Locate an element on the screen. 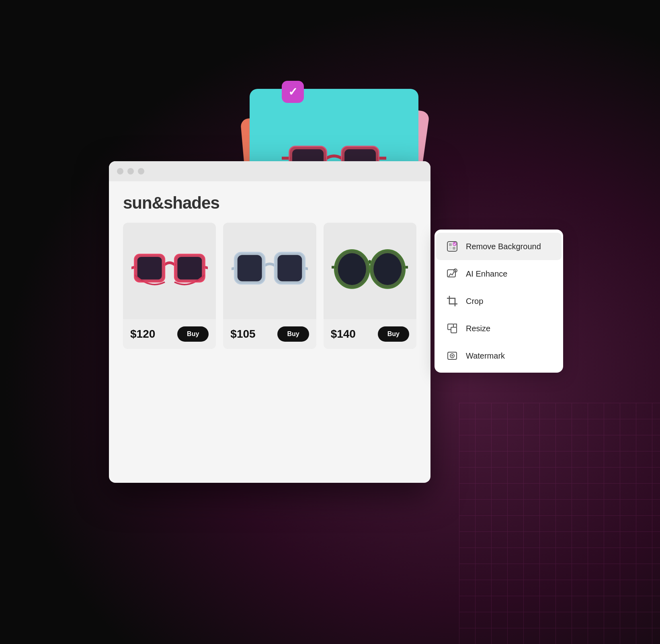 This screenshot has height=644, width=660. product-footer-1: $120 Buy is located at coordinates (170, 334).